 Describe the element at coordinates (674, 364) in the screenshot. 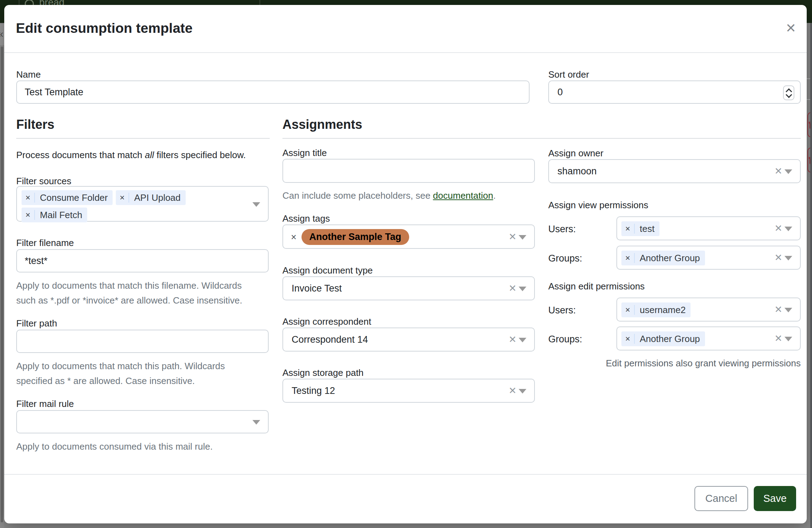

I see `edit-permissions-note: Edit permissions also grant viewing perm…` at that location.